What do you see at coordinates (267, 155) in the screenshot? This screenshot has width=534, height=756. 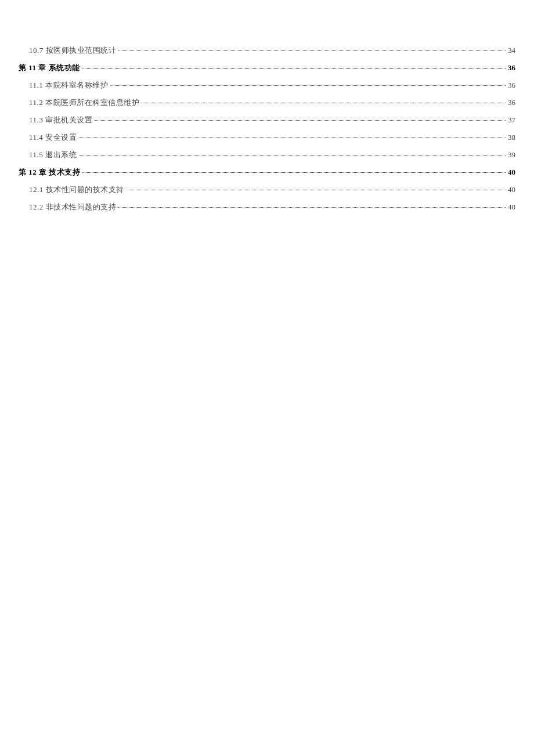 I see `toc-entry: 11.5 退出系统 39` at bounding box center [267, 155].